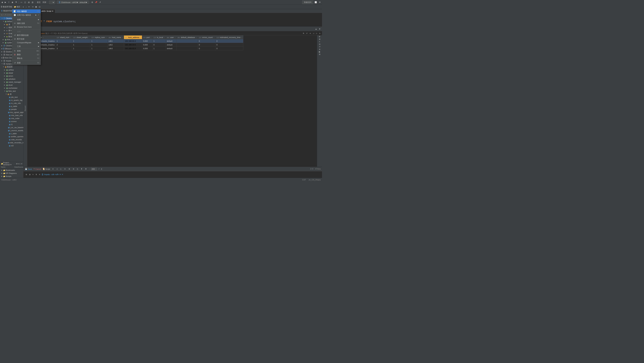  What do you see at coordinates (206, 45) in the screenshot?
I see `cell-row-2-errors: 0` at bounding box center [206, 45].